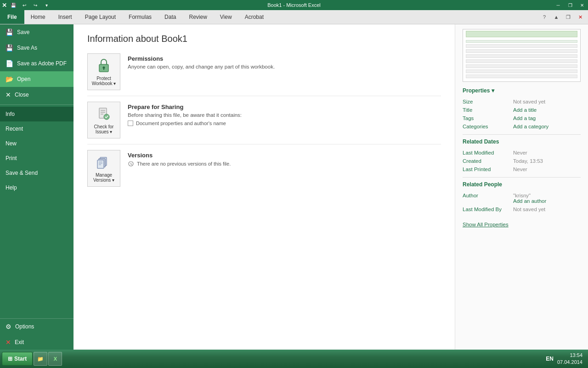  I want to click on sharing-section: Check for Issues ▾ Prepare for Sharing B…, so click(264, 123).